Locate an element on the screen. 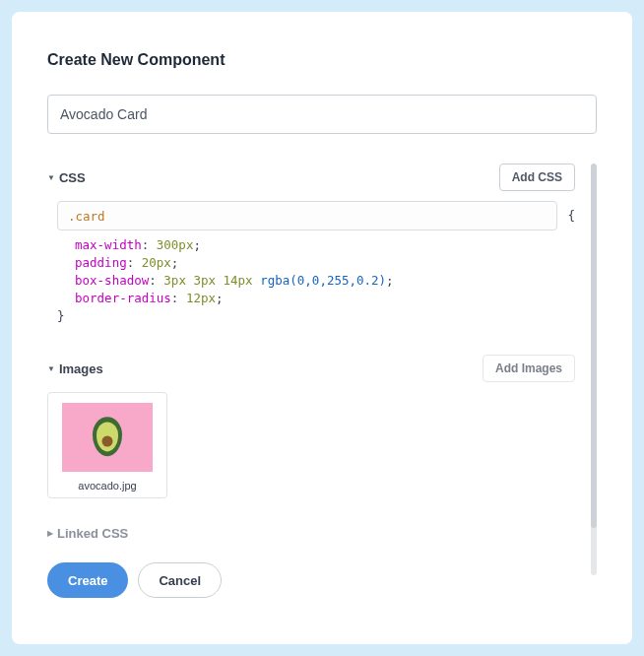 This screenshot has height=656, width=644. css-rule: max-width: 300px; is located at coordinates (316, 245).